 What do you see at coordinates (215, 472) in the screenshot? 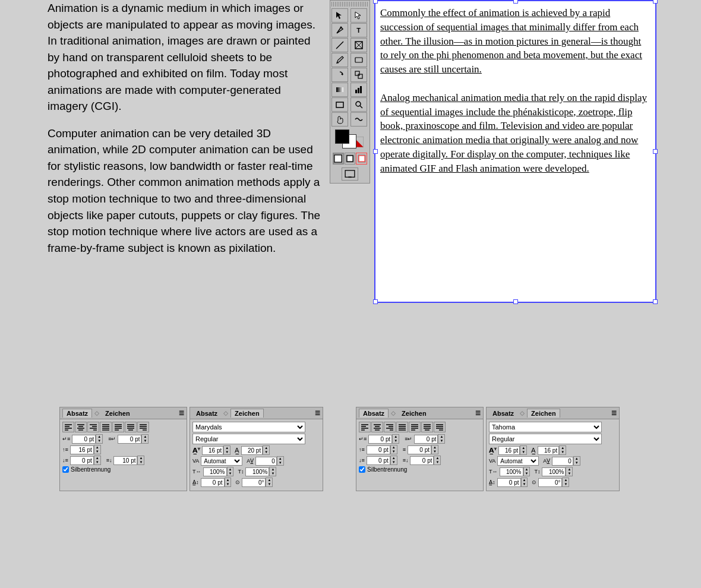
I see `scale-h-input` at bounding box center [215, 472].